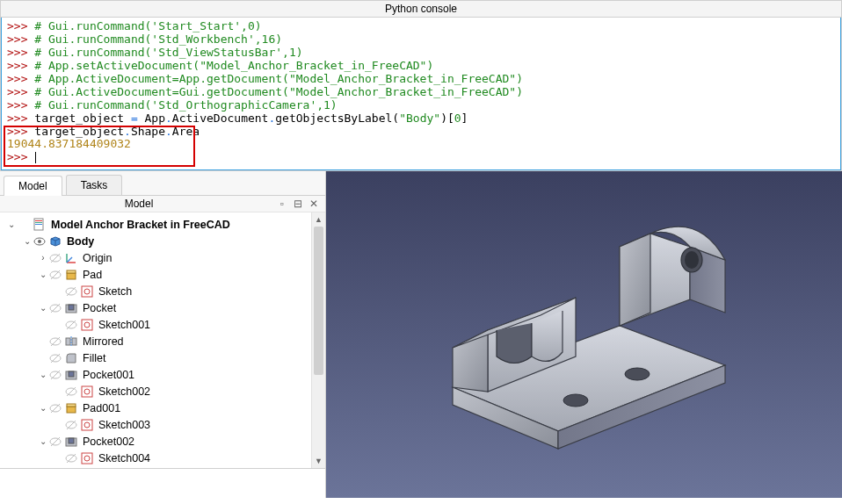 The width and height of the screenshot is (842, 504). Describe the element at coordinates (40, 241) in the screenshot. I see `visibility-on-icon` at that location.